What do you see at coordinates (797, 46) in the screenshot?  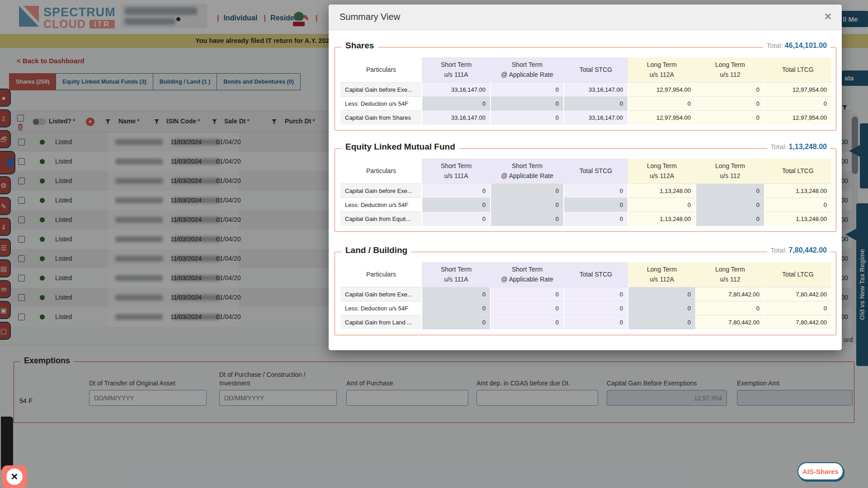 I see `section-total: Total:46,14,101.00` at bounding box center [797, 46].